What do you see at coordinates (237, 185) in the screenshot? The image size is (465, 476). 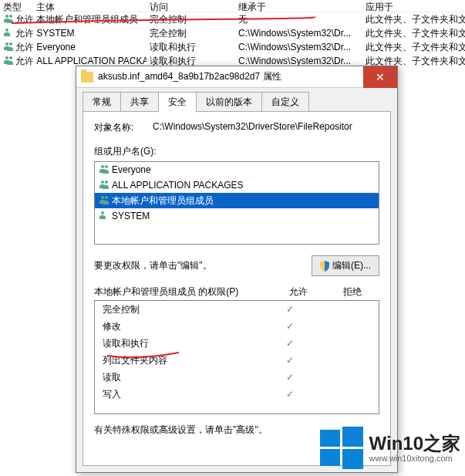 I see `list-item: ALL APPLICATION PACKAGES` at bounding box center [237, 185].